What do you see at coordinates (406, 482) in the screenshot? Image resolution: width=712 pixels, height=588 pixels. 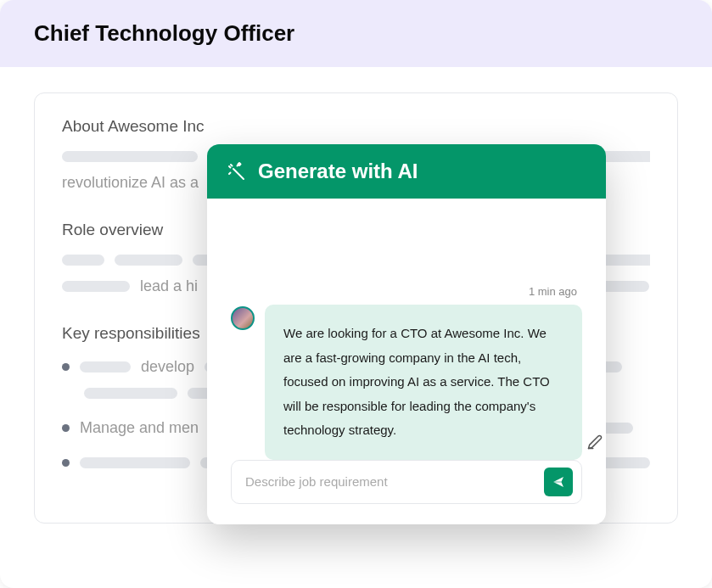 I see `input-row` at bounding box center [406, 482].